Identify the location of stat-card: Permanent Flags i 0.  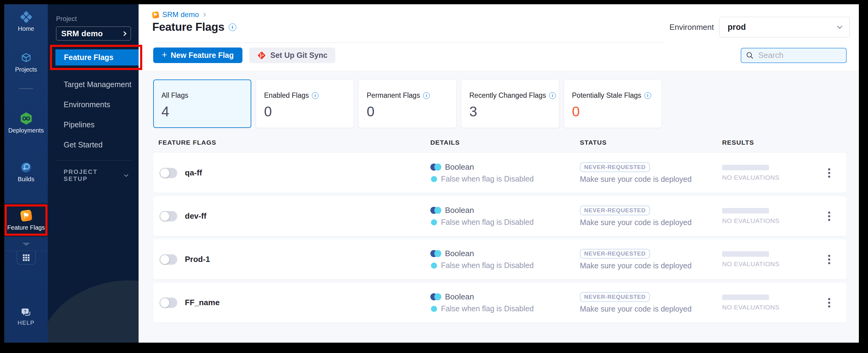
(408, 104).